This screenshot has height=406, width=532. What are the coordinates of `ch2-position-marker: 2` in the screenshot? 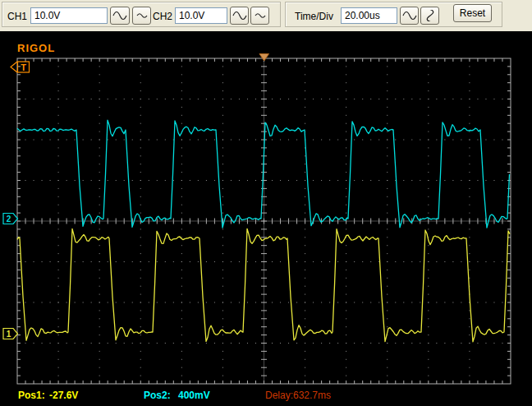 It's located at (11, 219).